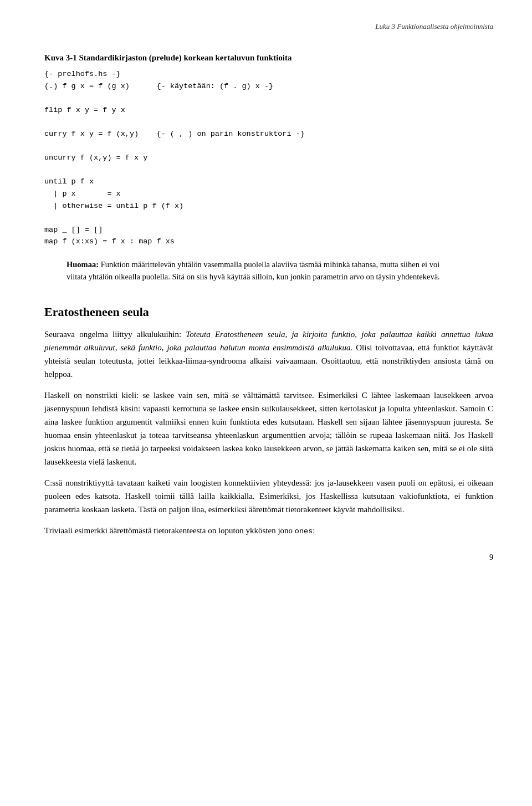  Describe the element at coordinates (263, 271) in the screenshot. I see `note-box: Huomaa: Funktion määrittelevän yhtälön v…` at that location.